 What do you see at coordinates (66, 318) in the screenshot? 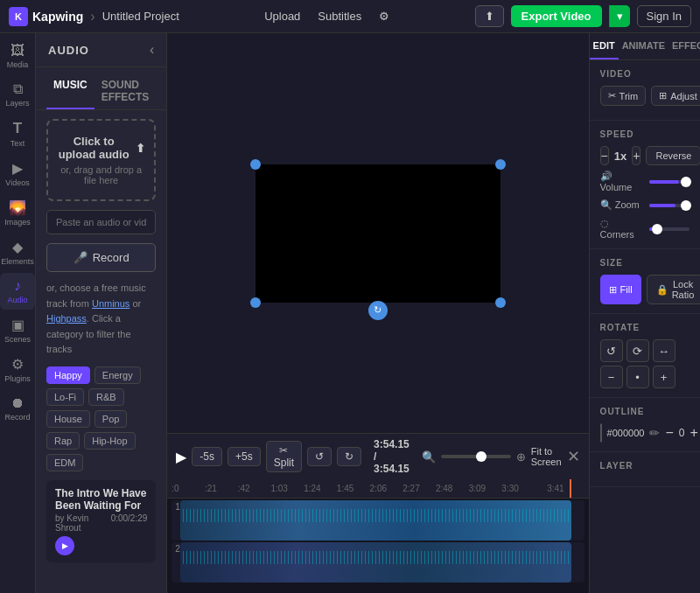
I see `highpass-link: Highpass` at bounding box center [66, 318].